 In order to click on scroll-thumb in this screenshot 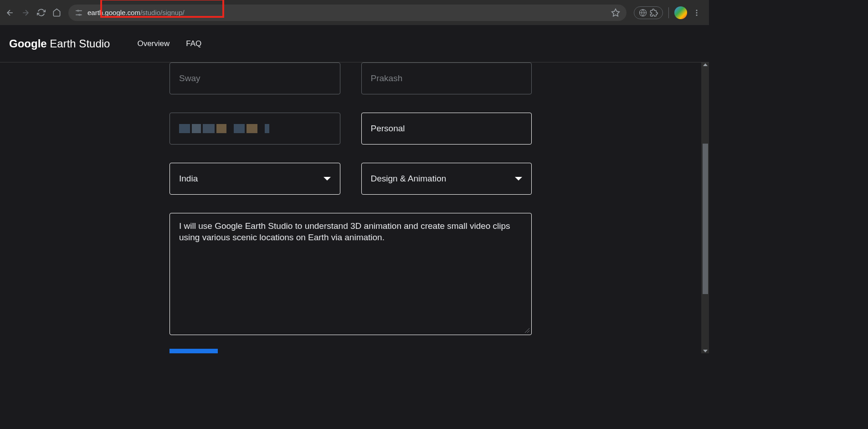, I will do `click(705, 219)`.